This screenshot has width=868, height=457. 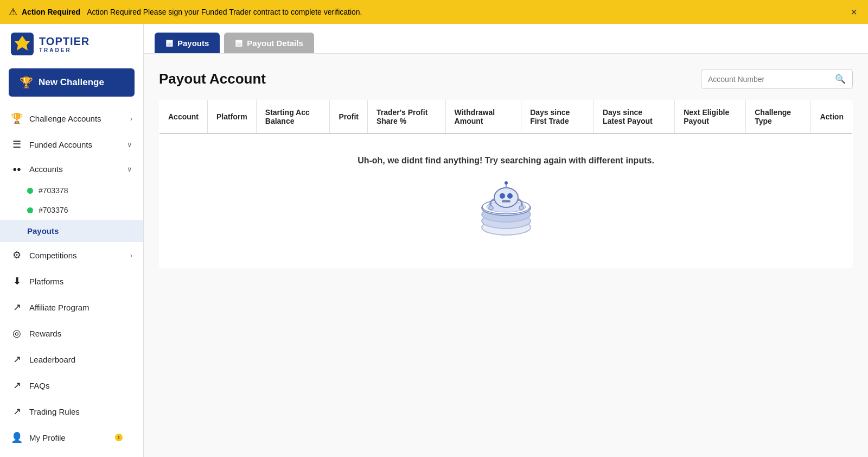 What do you see at coordinates (72, 210) in the screenshot?
I see `account-703376-item: #703376` at bounding box center [72, 210].